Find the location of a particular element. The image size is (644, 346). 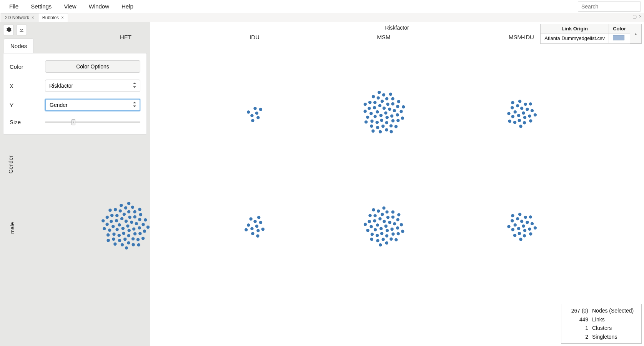

x-select: Riskfactor is located at coordinates (93, 86).